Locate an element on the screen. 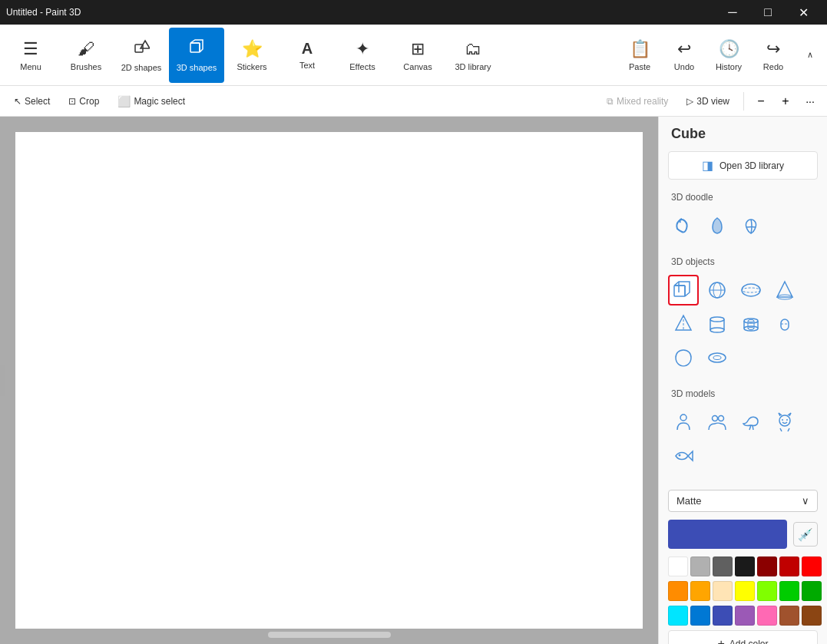 This screenshot has height=644, width=827. shape-person1 is located at coordinates (683, 422).